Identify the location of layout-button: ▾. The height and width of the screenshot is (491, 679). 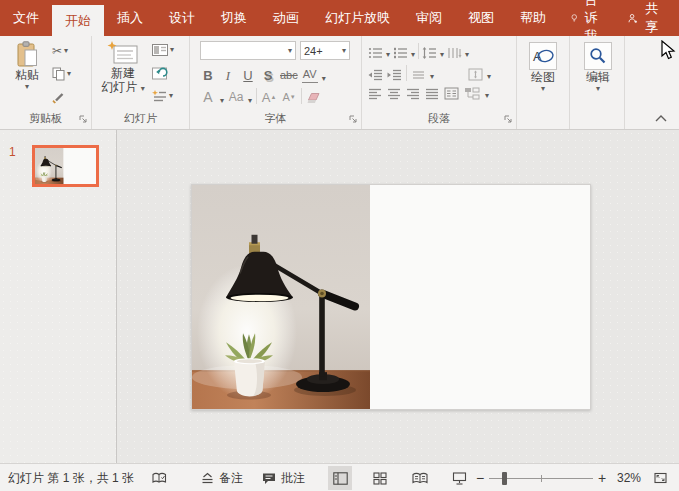
(163, 50).